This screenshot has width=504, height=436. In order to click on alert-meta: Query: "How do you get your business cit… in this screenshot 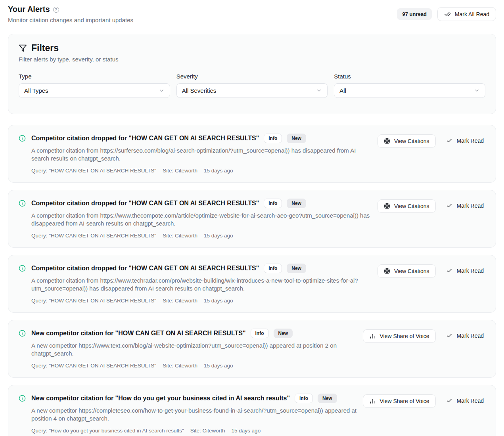, I will do `click(194, 430)`.